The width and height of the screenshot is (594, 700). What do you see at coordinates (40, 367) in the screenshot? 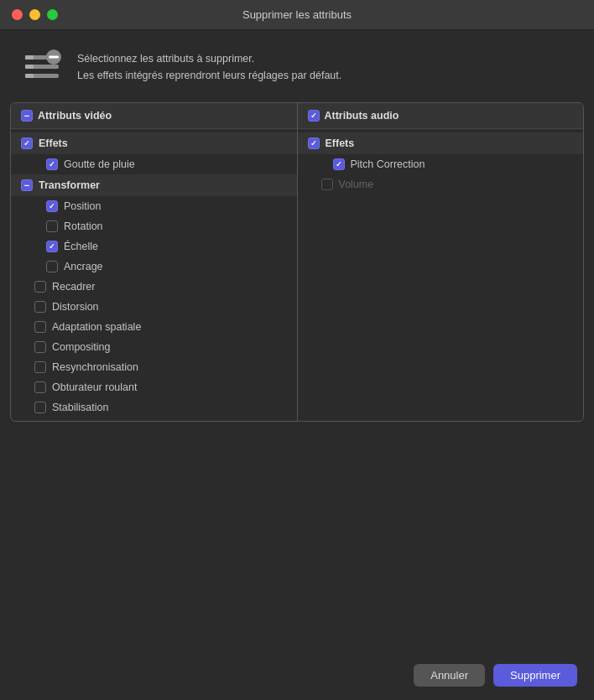
I see `video-resync-checkbox` at bounding box center [40, 367].